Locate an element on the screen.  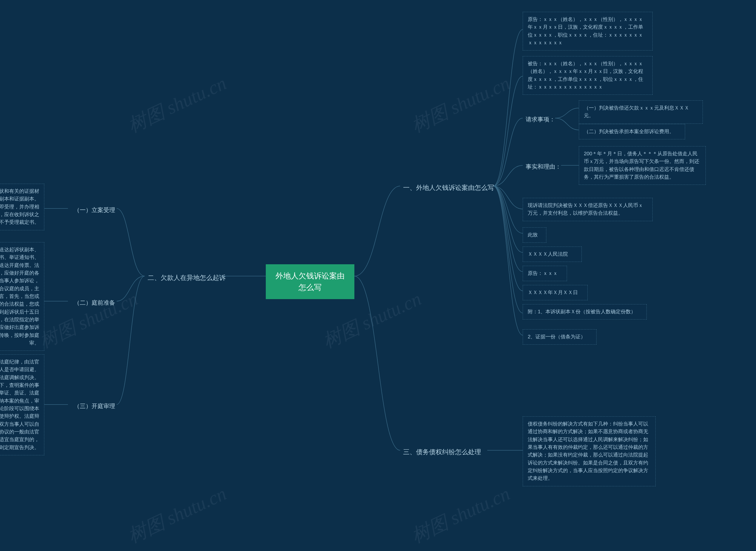
leaf-court: ＸＸＸＸ人民法院 is located at coordinates (552, 254).